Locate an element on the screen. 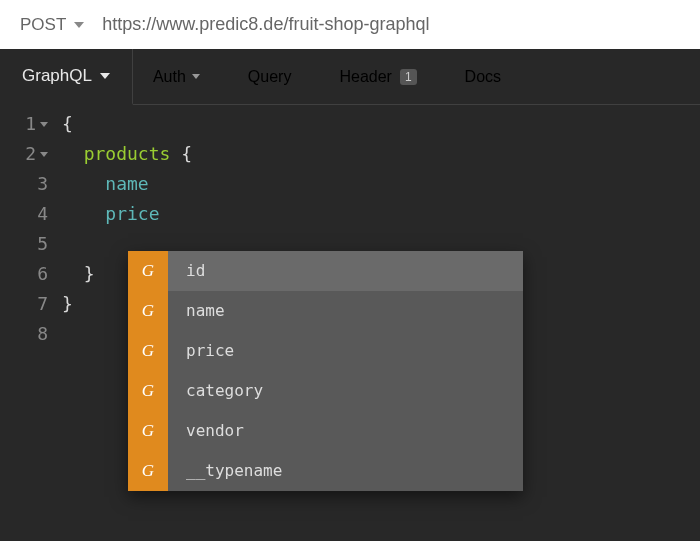 The image size is (700, 546). line-number: 4 is located at coordinates (24, 214).